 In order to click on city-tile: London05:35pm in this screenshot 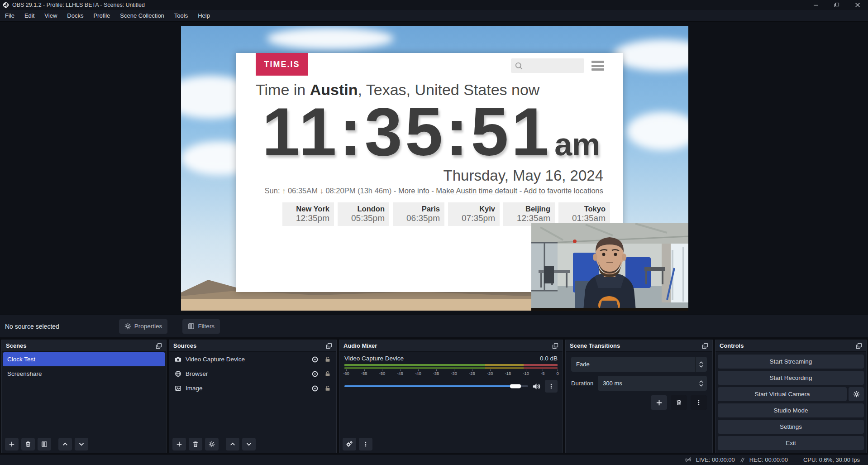, I will do `click(363, 214)`.